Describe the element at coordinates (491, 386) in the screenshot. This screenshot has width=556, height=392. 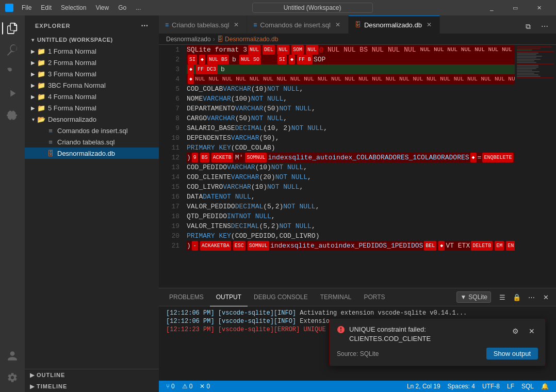
I see `encoding-status: UTF-8` at that location.